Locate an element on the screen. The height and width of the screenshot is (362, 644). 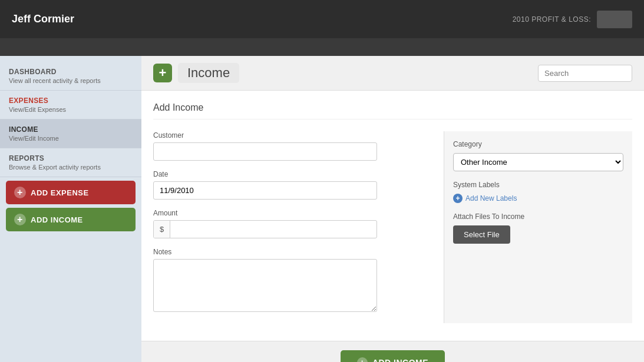
customer-input is located at coordinates (265, 152).